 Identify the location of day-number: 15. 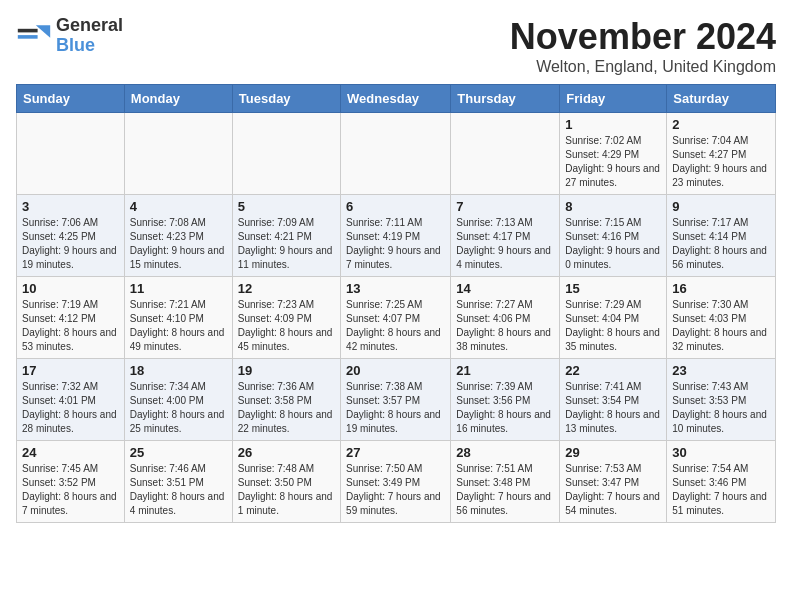
(613, 288).